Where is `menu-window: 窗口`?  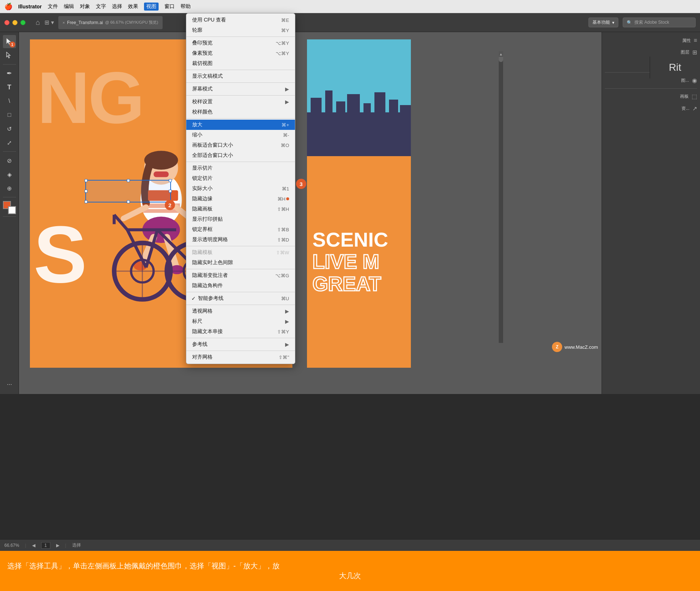 menu-window: 窗口 is located at coordinates (170, 7).